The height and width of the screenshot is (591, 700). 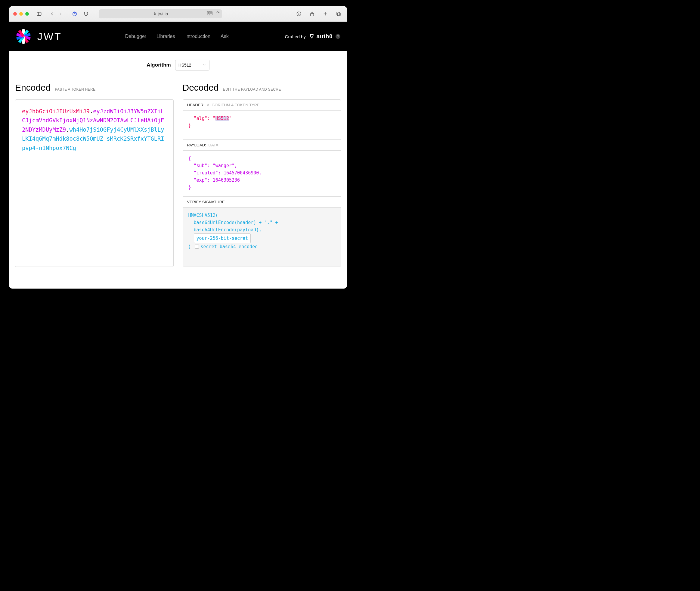 What do you see at coordinates (299, 14) in the screenshot?
I see `downloads-icon` at bounding box center [299, 14].